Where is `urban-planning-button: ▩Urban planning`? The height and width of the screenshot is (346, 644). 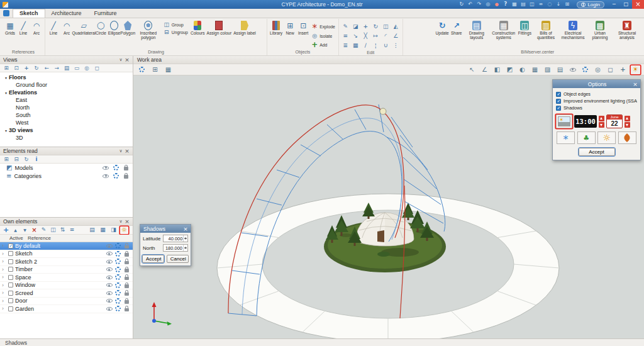 urban-planning-button: ▩Urban planning is located at coordinates (600, 34).